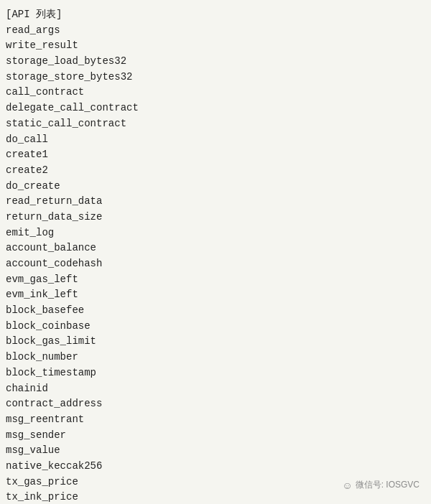  What do you see at coordinates (216, 218) in the screenshot?
I see `api-line: return_data_size` at bounding box center [216, 218].